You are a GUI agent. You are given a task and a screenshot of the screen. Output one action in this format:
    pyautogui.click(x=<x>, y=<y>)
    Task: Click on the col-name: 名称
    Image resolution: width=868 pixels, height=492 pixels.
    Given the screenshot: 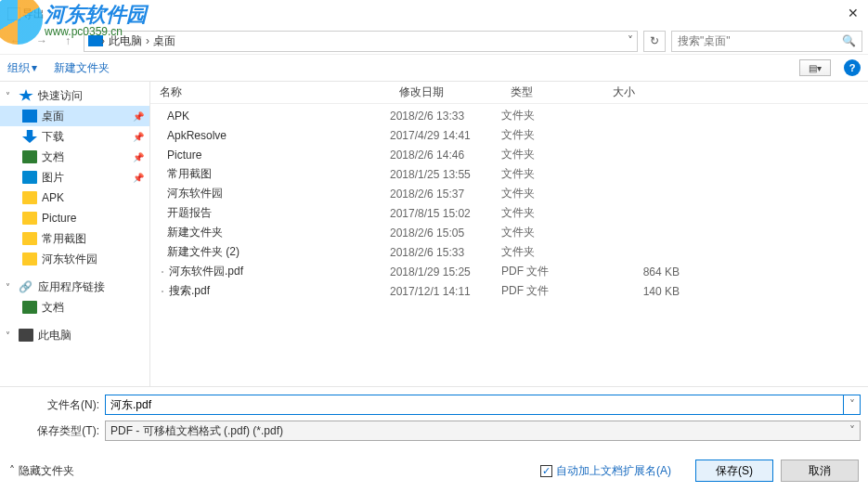 What is the action you would take?
    pyautogui.click(x=270, y=93)
    